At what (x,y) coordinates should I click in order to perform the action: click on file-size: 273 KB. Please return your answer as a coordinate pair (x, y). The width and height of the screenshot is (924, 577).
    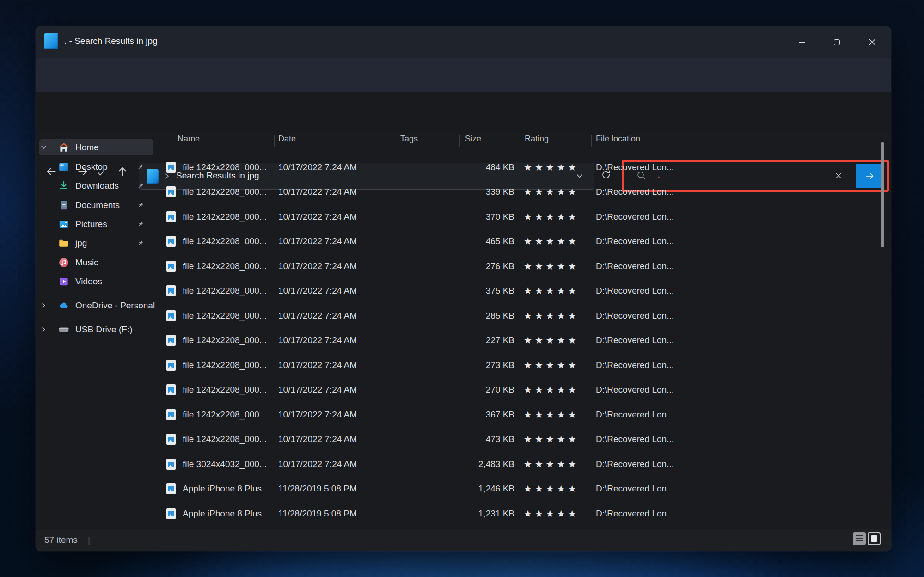
    Looking at the image, I should click on (487, 365).